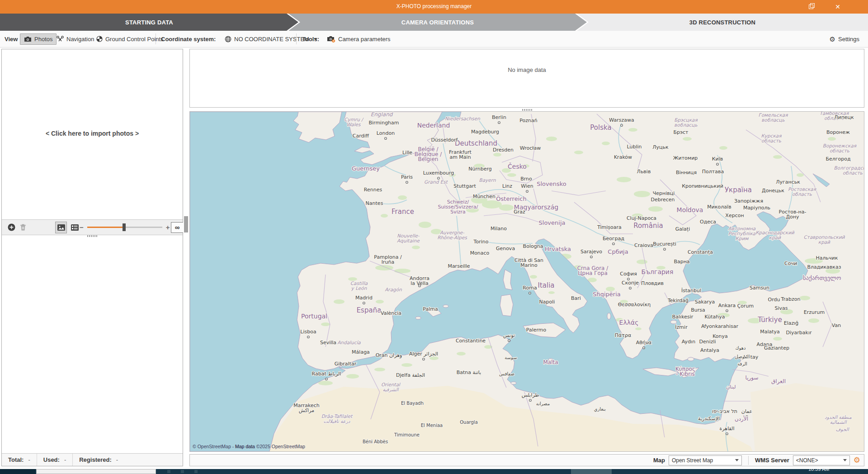  Describe the element at coordinates (527, 70) in the screenshot. I see `no-image-data-text: No image data` at that location.